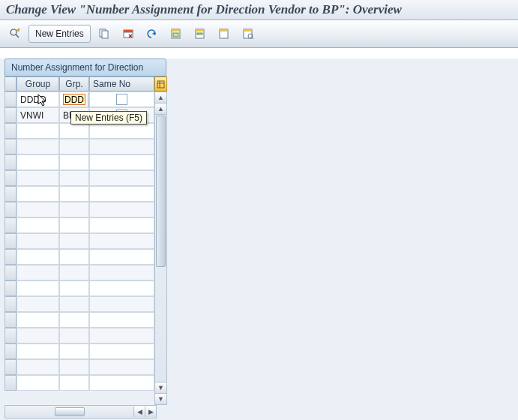 This screenshot has height=420, width=518. What do you see at coordinates (70, 412) in the screenshot?
I see `hscroll-thumb` at bounding box center [70, 412].